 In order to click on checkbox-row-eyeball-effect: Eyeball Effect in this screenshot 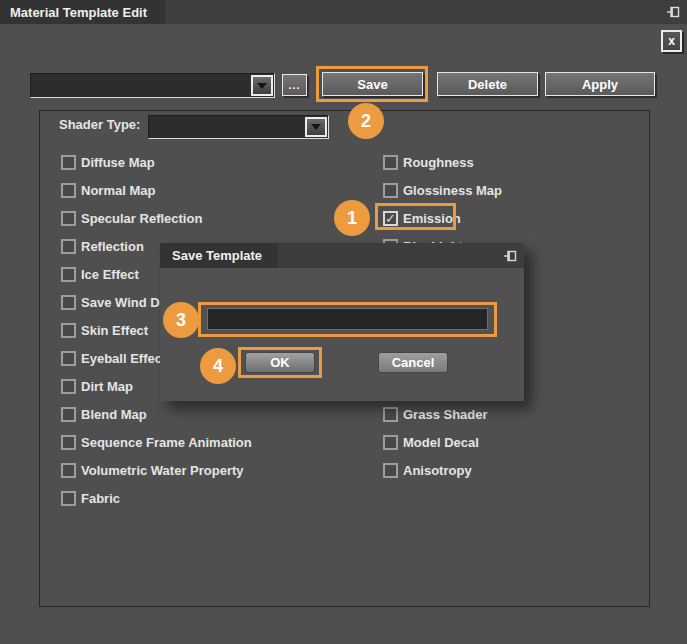, I will do `click(114, 358)`.